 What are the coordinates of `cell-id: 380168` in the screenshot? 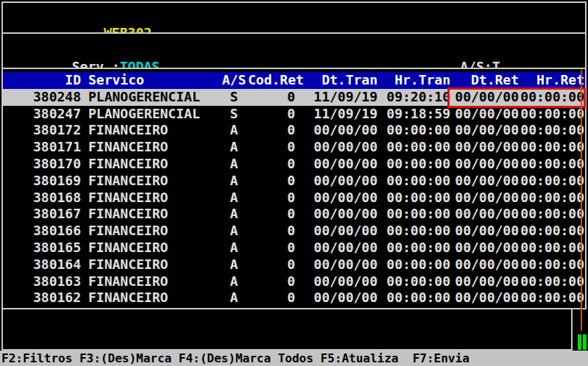 It's located at (43, 198).